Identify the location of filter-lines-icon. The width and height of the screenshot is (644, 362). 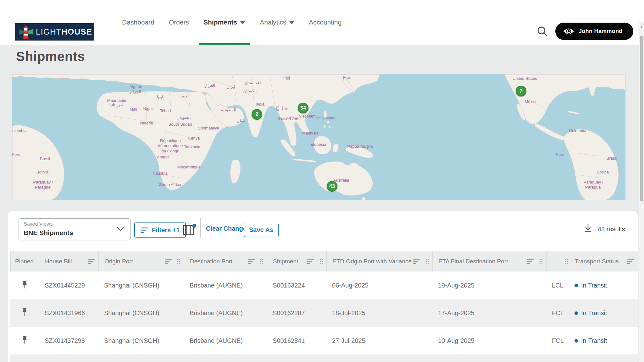
(145, 230).